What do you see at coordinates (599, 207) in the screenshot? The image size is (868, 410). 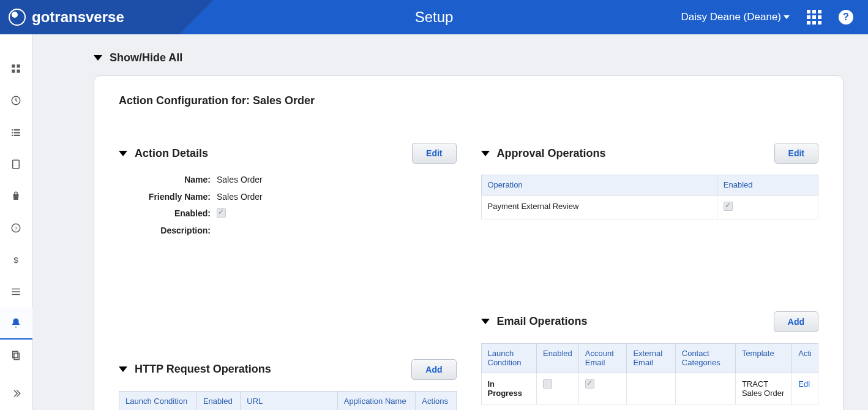 I see `approval-op-cell: Payment External Review` at bounding box center [599, 207].